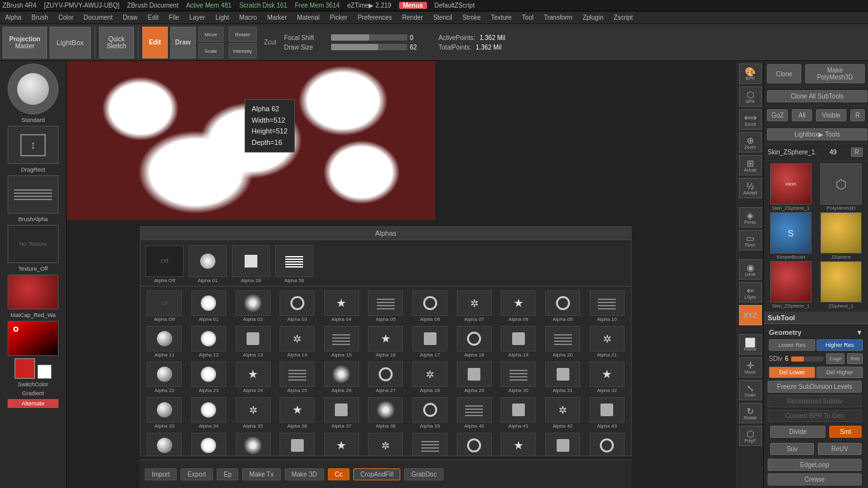 The width and height of the screenshot is (868, 488). What do you see at coordinates (197, 18) in the screenshot?
I see `menu-layer: Layer` at bounding box center [197, 18].